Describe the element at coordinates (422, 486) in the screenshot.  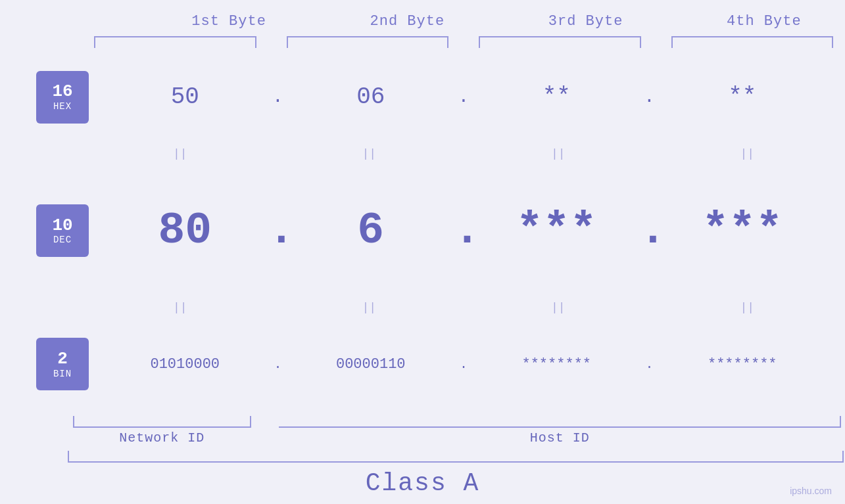
I see `class-label: Class A` at that location.